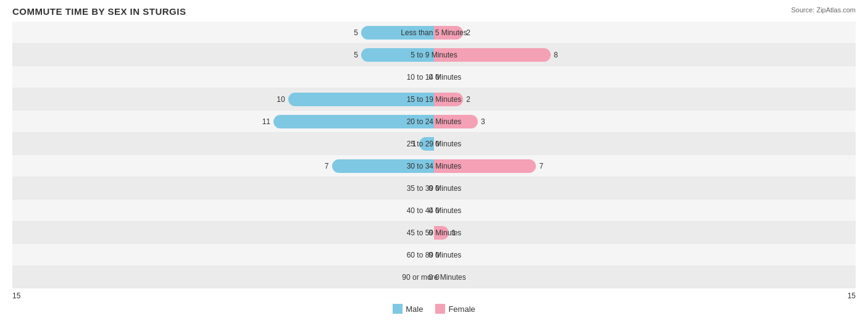 Image resolution: width=868 pixels, height=323 pixels. Describe the element at coordinates (223, 143) in the screenshot. I see `male-section: 1` at that location.